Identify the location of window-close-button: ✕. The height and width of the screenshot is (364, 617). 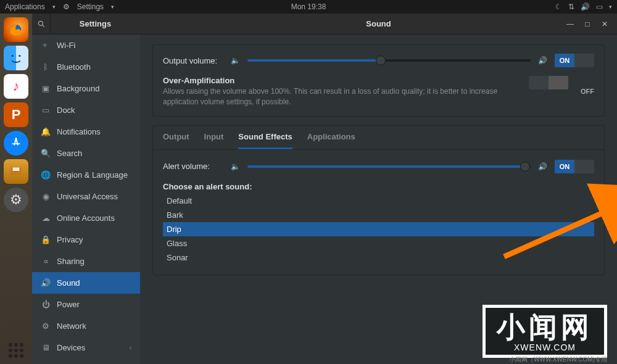
(605, 24).